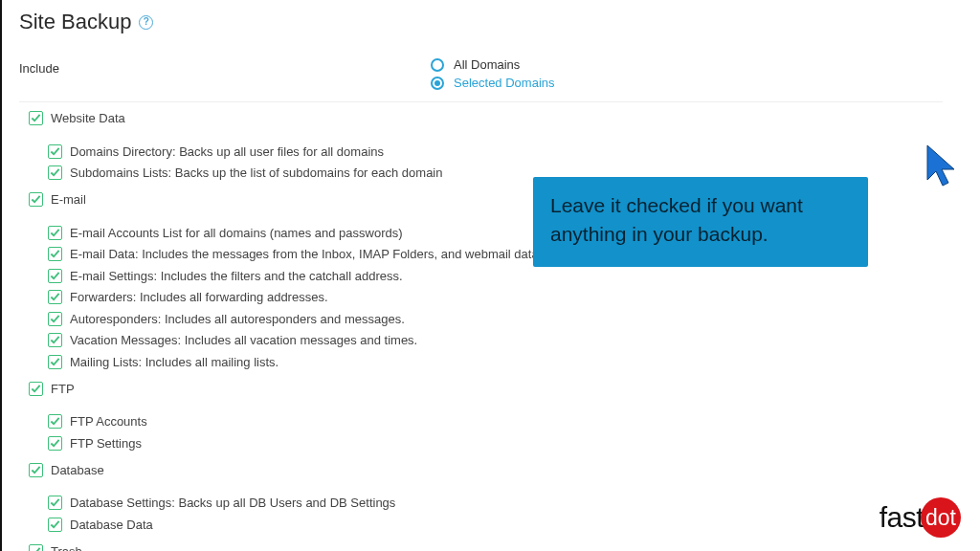 This screenshot has height=551, width=980. What do you see at coordinates (514, 320) in the screenshot?
I see `item-autoresponders: Autoresponders: Includes all autorespond…` at bounding box center [514, 320].